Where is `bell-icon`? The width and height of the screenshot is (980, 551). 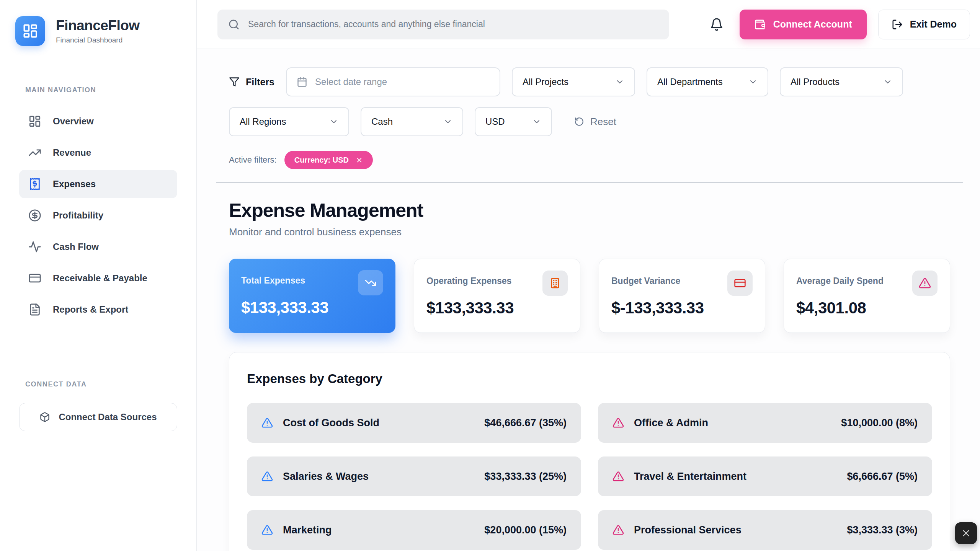 bell-icon is located at coordinates (717, 24).